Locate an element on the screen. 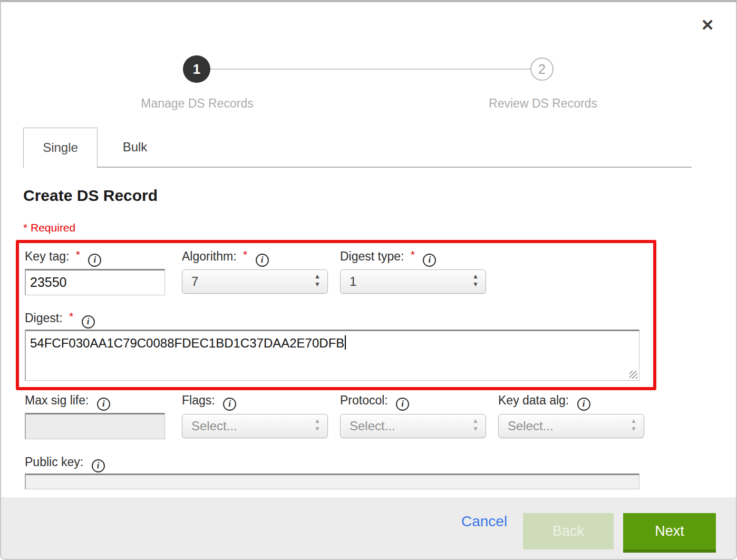 The image size is (737, 560). page-title: Create DS Record is located at coordinates (91, 196).